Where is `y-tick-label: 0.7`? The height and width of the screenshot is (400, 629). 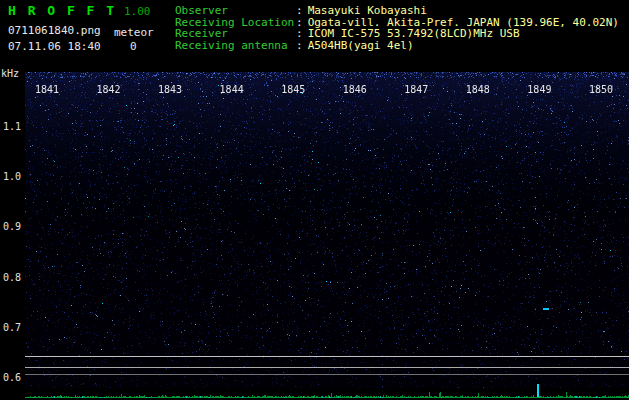
y-tick-label: 0.7 is located at coordinates (10, 328).